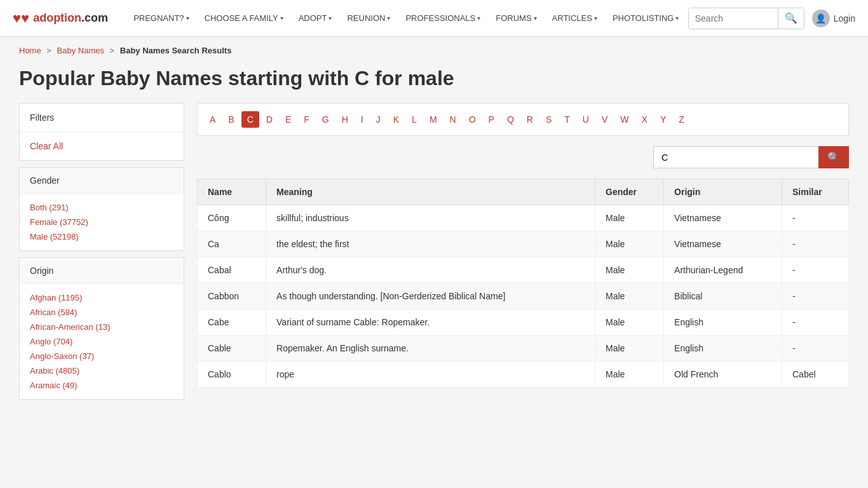 The width and height of the screenshot is (868, 488). What do you see at coordinates (176, 51) in the screenshot?
I see `breadcrumb-current: Baby Names Search Results` at bounding box center [176, 51].